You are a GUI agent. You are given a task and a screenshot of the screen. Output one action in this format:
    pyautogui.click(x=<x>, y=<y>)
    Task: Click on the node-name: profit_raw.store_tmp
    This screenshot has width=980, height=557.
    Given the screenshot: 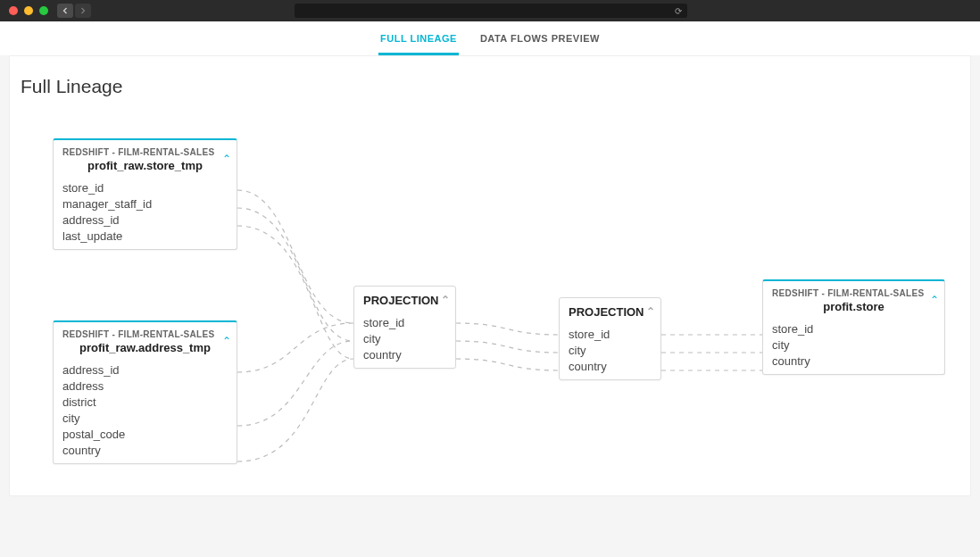 What is the action you would take?
    pyautogui.click(x=145, y=166)
    